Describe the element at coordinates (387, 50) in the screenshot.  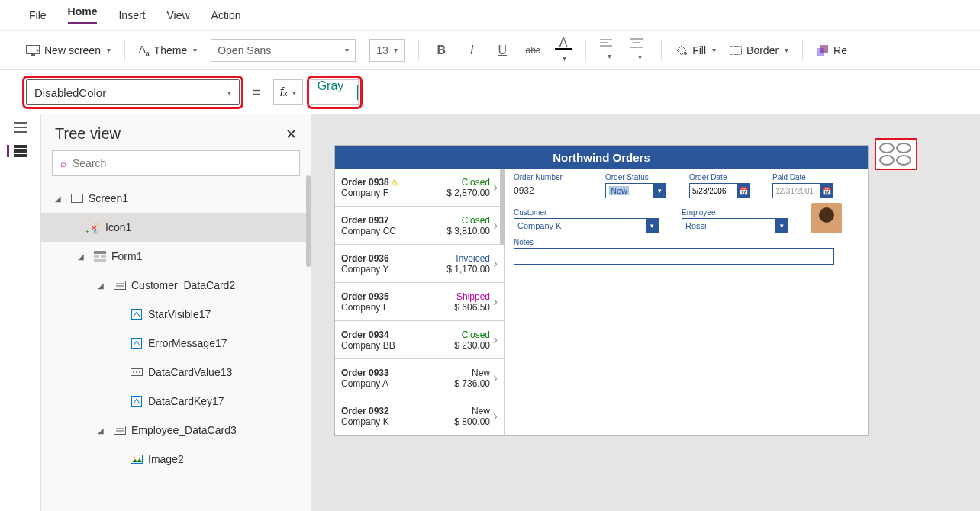
I see `font-size-select: 13▾` at that location.